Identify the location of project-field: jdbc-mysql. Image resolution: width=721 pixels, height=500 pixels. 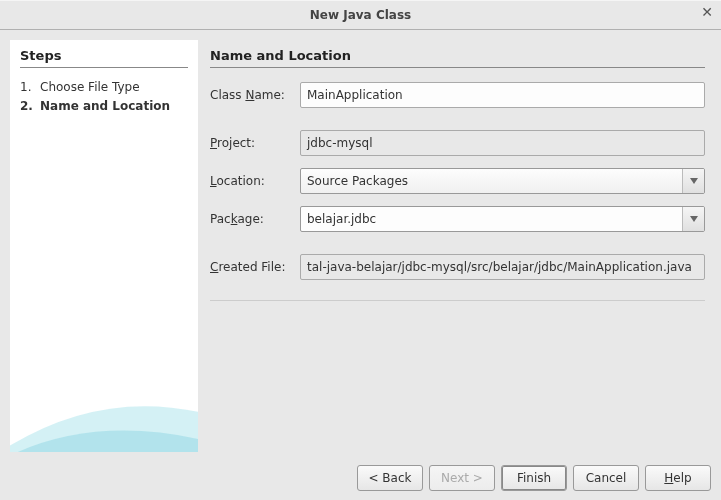
(502, 143).